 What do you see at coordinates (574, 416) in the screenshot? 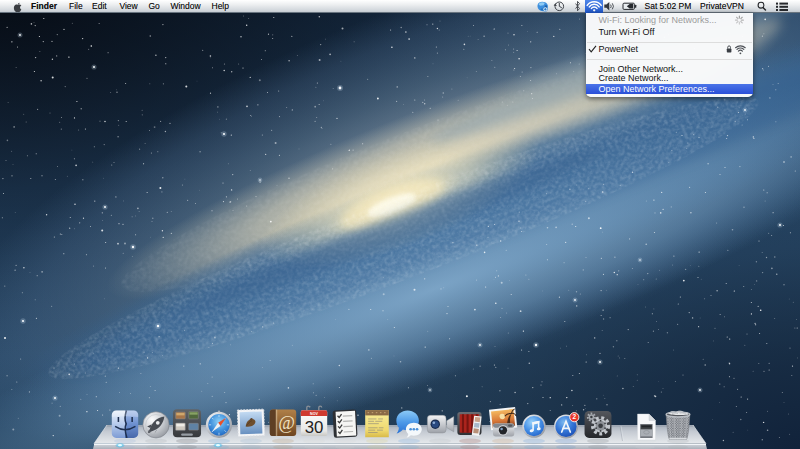
I see `svg-text: 2` at bounding box center [574, 416].